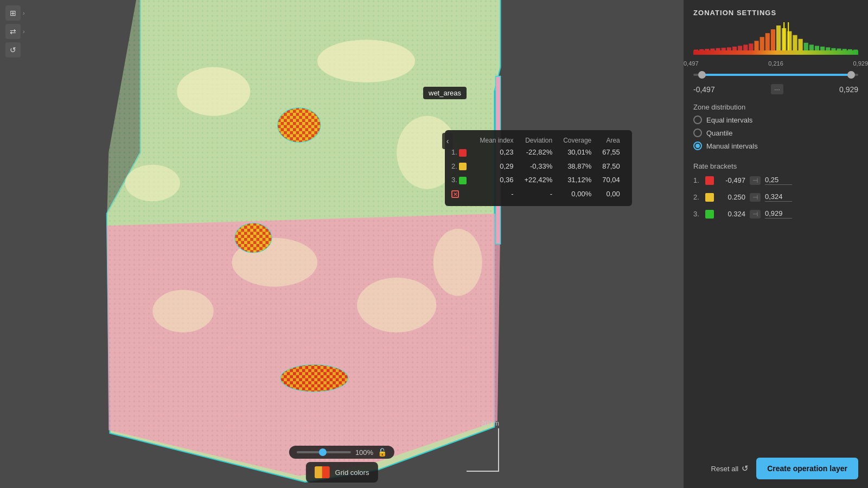  What do you see at coordinates (24, 13) in the screenshot?
I see `chevron-right-icon: ›` at bounding box center [24, 13].